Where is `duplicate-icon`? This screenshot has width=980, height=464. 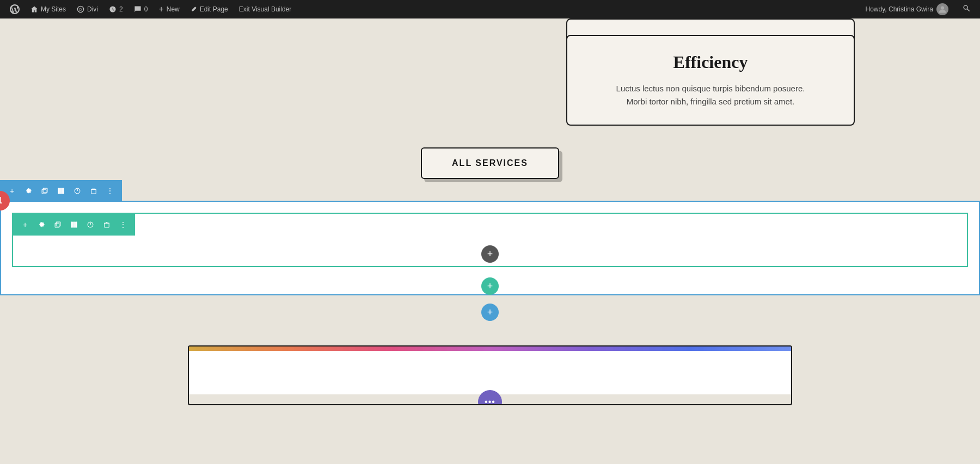
duplicate-icon is located at coordinates (45, 191).